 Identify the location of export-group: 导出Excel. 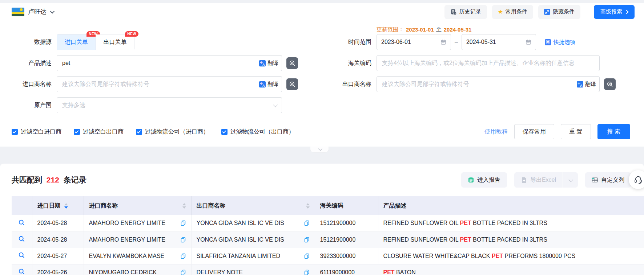
(546, 180).